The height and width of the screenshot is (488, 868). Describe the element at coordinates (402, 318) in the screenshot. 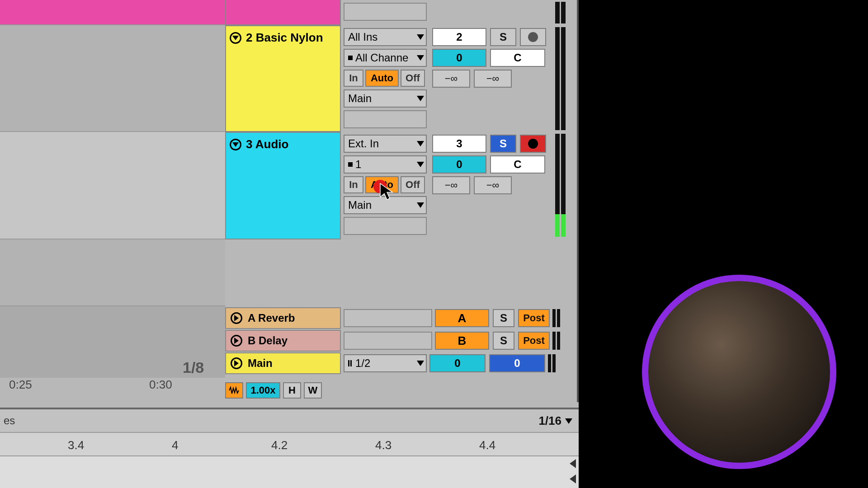

I see `return-a-row: A Reverb A S Post` at that location.